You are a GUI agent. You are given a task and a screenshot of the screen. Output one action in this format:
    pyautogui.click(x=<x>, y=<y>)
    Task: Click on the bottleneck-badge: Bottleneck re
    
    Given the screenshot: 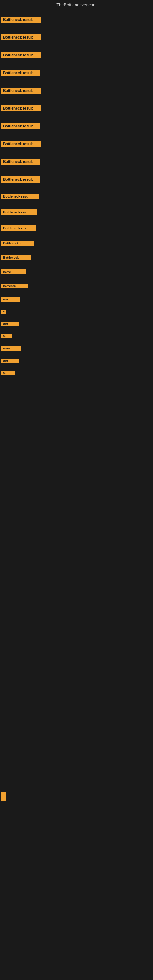 What is the action you would take?
    pyautogui.click(x=18, y=243)
    